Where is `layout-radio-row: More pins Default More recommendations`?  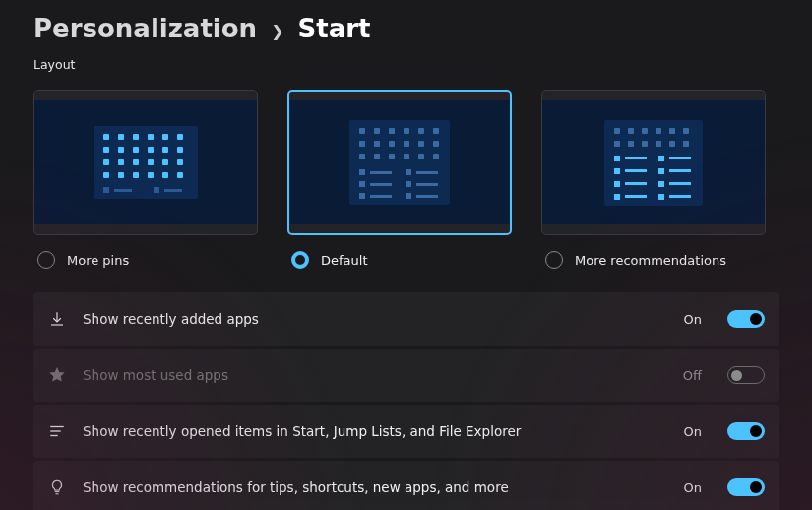 layout-radio-row: More pins Default More recommendations is located at coordinates (406, 260).